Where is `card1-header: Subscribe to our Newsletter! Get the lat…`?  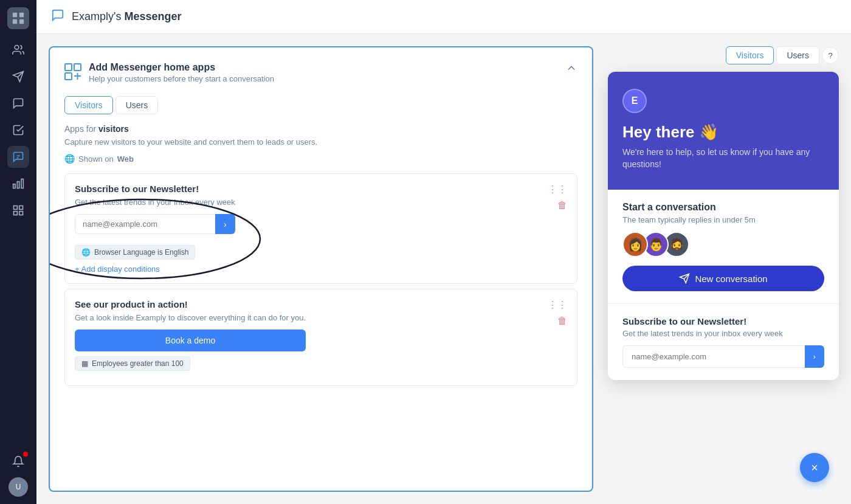 card1-header: Subscribe to our Newsletter! Get the lat… is located at coordinates (321, 212).